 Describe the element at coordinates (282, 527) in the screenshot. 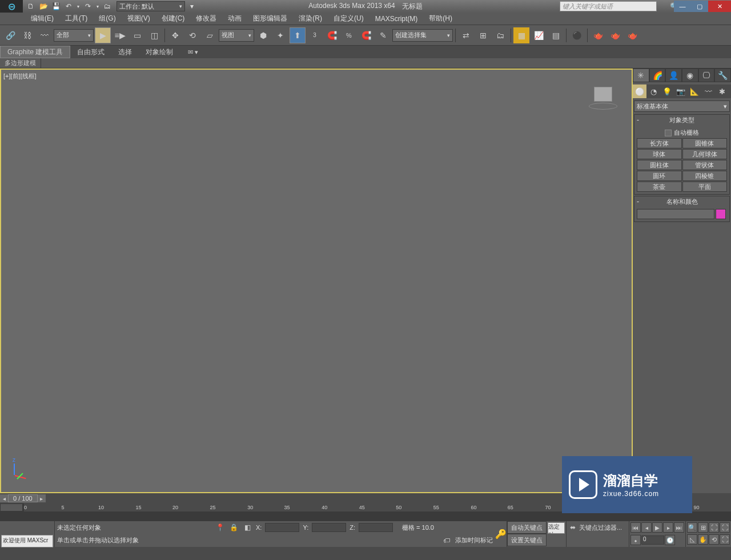

I see `x-input` at that location.